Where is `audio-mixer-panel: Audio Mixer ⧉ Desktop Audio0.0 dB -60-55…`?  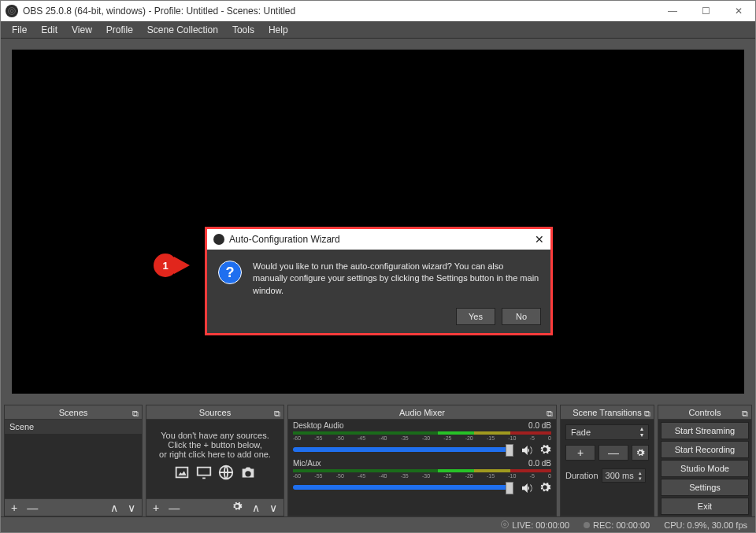 audio-mixer-panel: Audio Mixer ⧉ Desktop Audio0.0 dB -60-55… is located at coordinates (422, 461).